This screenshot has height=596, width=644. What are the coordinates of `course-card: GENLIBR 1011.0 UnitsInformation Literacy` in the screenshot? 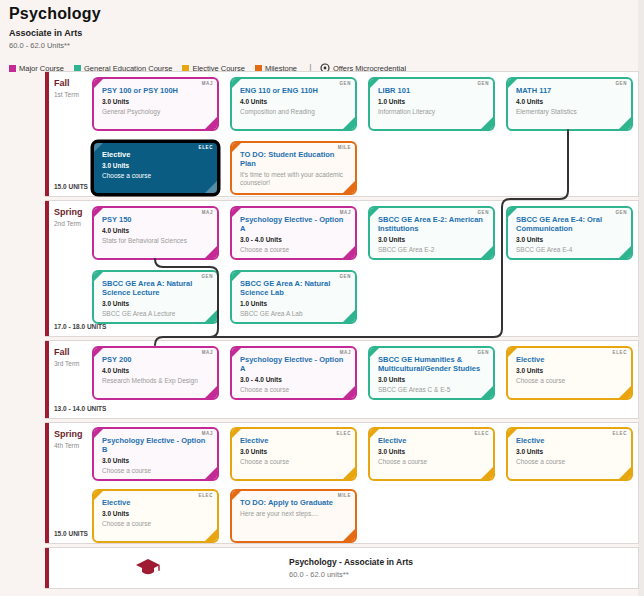 It's located at (432, 104).